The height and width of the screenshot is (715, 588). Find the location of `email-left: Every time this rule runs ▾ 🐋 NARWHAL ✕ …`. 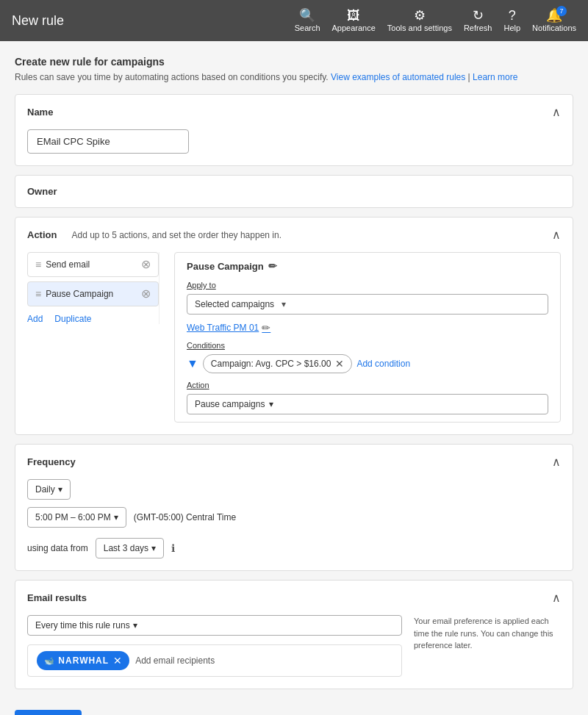

email-left: Every time this rule runs ▾ 🐋 NARWHAL ✕ … is located at coordinates (215, 646).